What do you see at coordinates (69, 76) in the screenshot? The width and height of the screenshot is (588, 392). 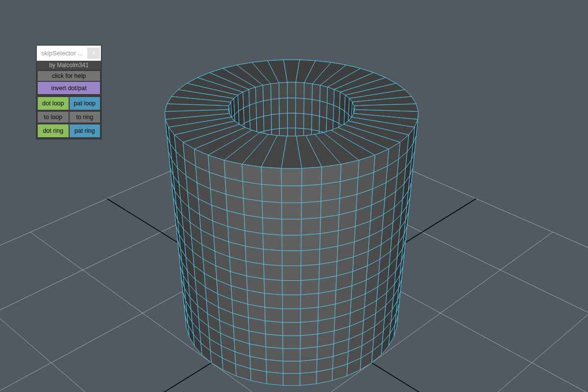 I see `click-for-help-button: click for help` at bounding box center [69, 76].